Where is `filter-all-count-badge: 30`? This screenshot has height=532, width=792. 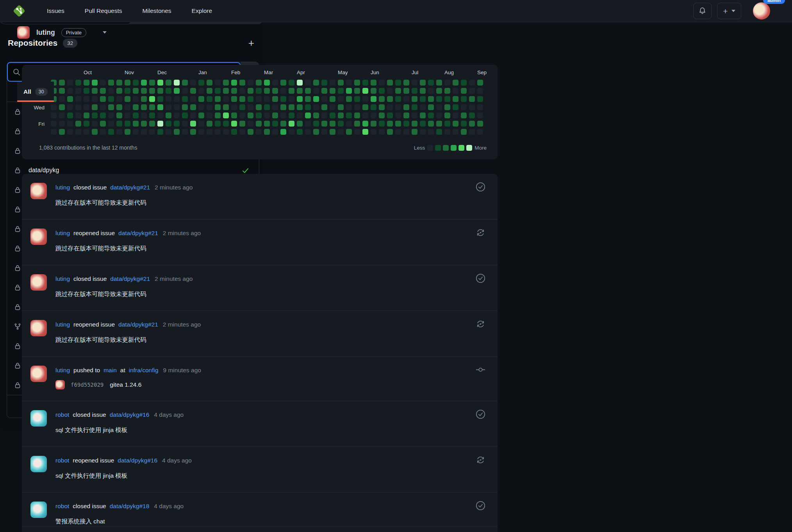 filter-all-count-badge: 30 is located at coordinates (41, 92).